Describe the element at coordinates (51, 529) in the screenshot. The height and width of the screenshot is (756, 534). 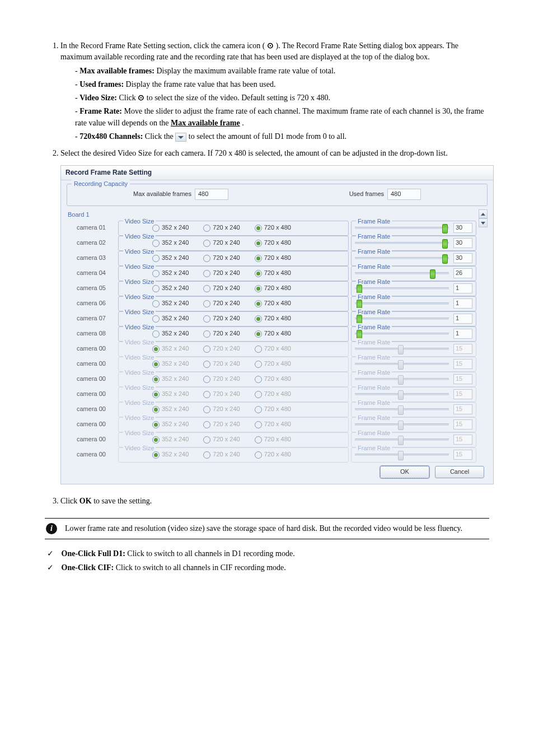
I see `info-icon: i` at that location.